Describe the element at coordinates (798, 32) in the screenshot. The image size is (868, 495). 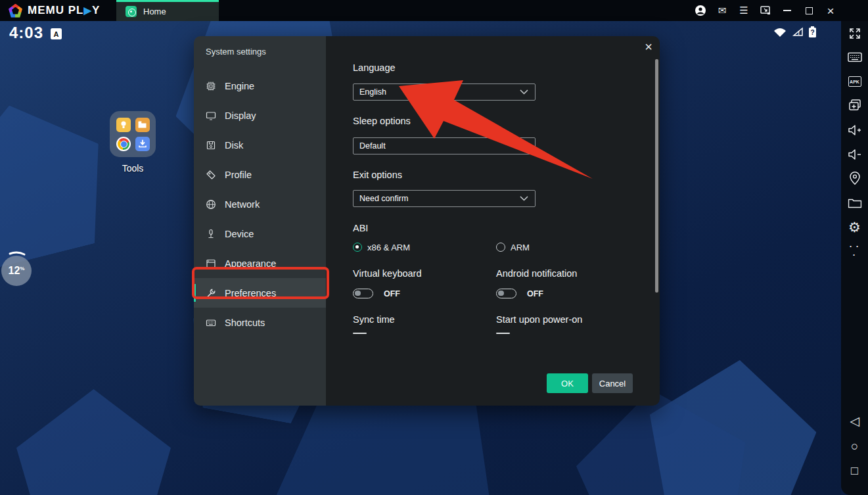
I see `signal-alert-icon: !` at that location.